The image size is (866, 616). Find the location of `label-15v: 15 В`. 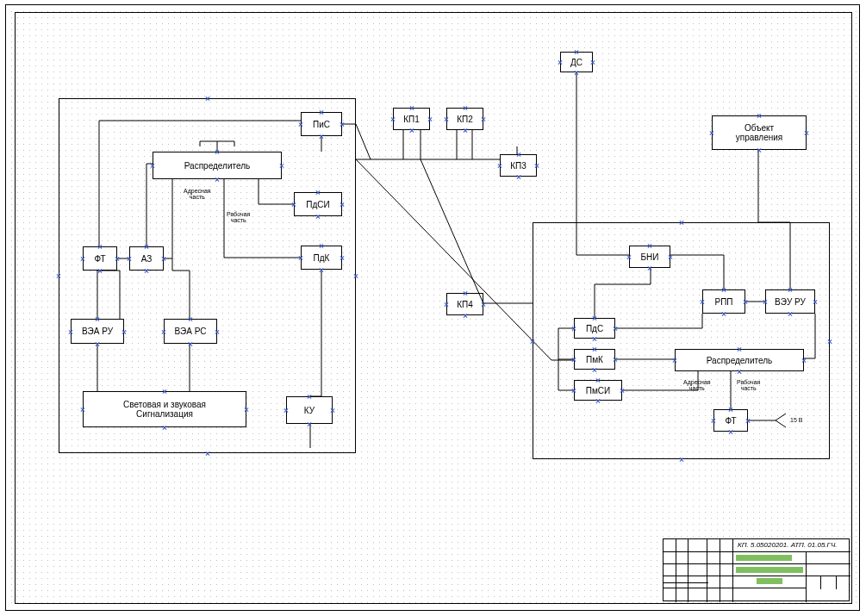

label-15v: 15 В is located at coordinates (796, 420).